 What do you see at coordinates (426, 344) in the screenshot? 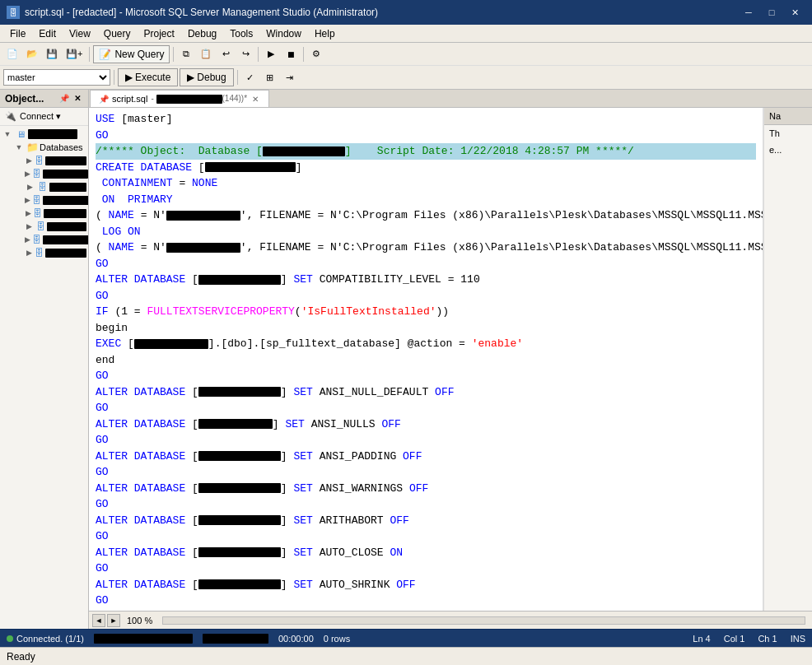
I see `code-line: EXEC [].[dbo].[sp_fulltext_database] @ac…` at bounding box center [426, 344].